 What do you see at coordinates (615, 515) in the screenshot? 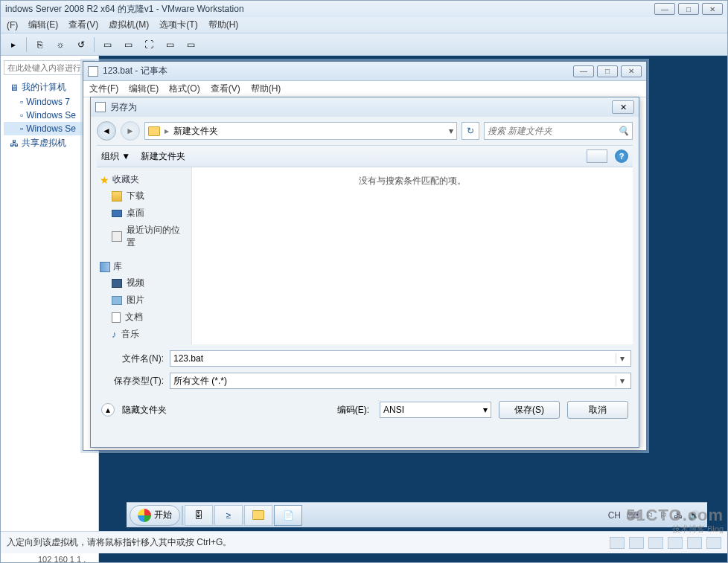
I see `tray-lang: CH` at bounding box center [615, 515].